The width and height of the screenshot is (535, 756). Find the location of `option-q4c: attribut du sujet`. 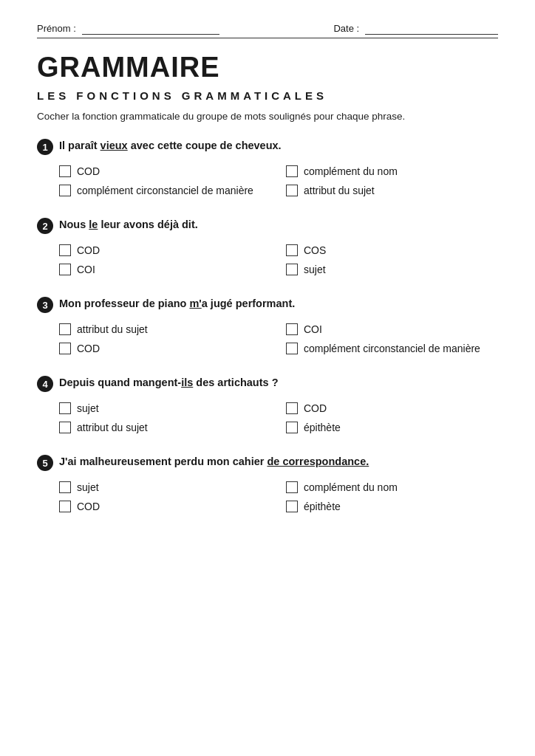

option-q4c: attribut du sujet is located at coordinates (166, 427).